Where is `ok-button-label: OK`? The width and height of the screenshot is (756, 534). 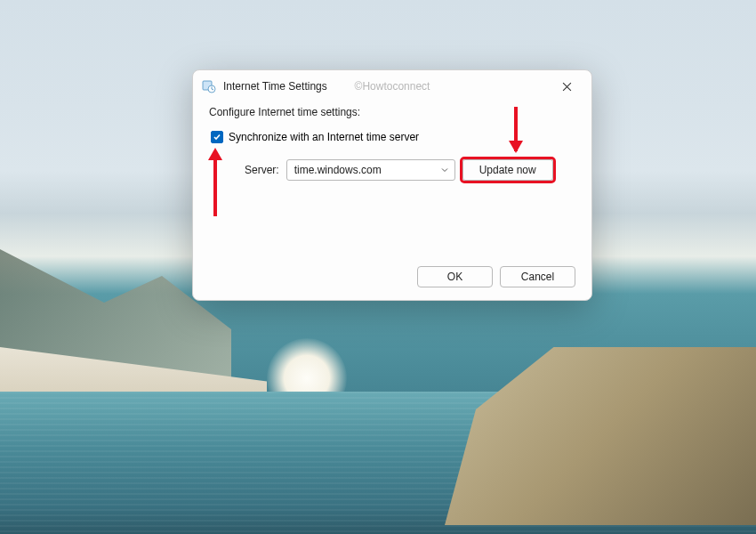 ok-button-label: OK is located at coordinates (455, 277).